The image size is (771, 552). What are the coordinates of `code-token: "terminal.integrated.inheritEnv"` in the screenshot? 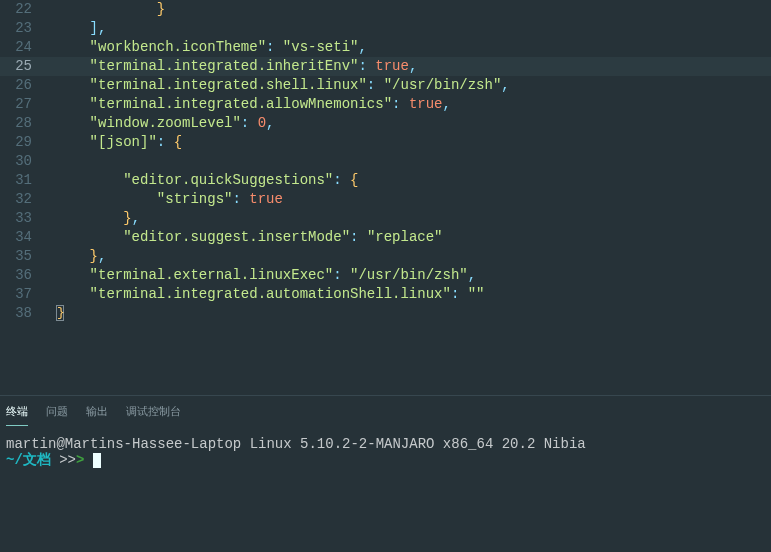 It's located at (224, 66).